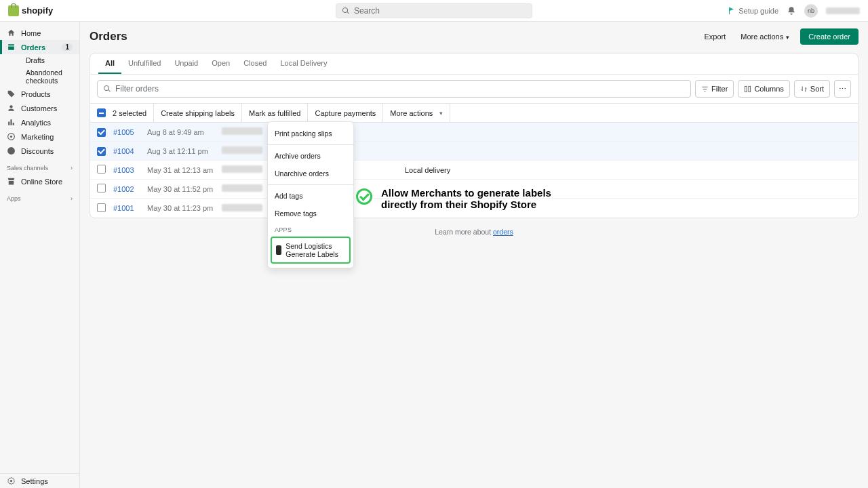 This screenshot has height=488, width=868. I want to click on user-icon, so click(11, 108).